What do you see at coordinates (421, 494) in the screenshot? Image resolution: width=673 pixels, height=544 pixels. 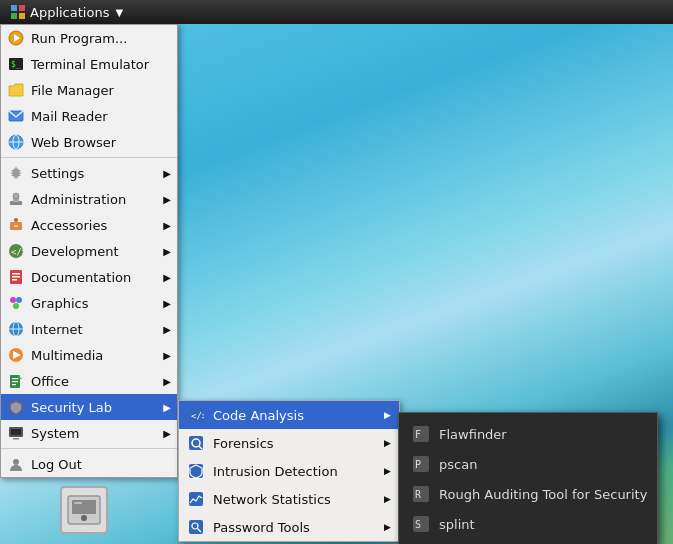 I see `rough-auditing-icon: R` at bounding box center [421, 494].